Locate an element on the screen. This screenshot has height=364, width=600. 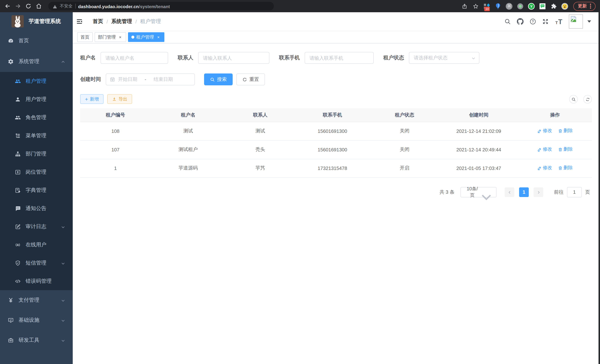
tab-tenant: 租户管理 × is located at coordinates (146, 37).